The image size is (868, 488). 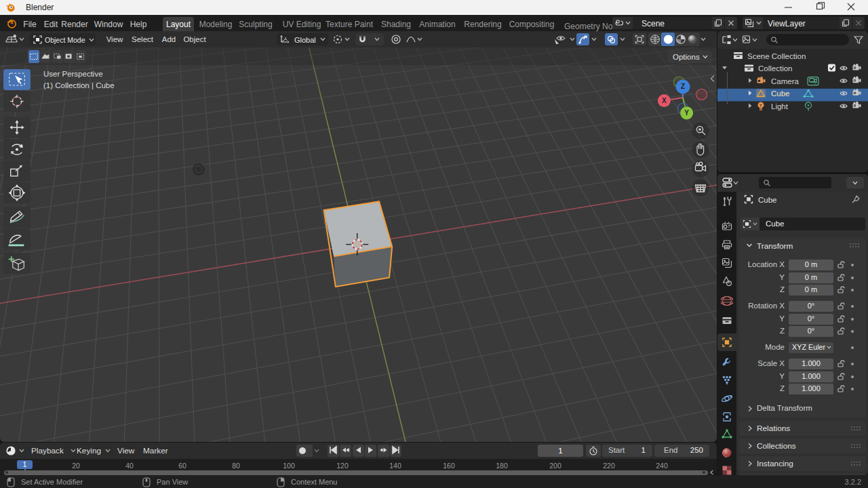 What do you see at coordinates (776, 68) in the screenshot?
I see `svg-text: Collection` at bounding box center [776, 68].